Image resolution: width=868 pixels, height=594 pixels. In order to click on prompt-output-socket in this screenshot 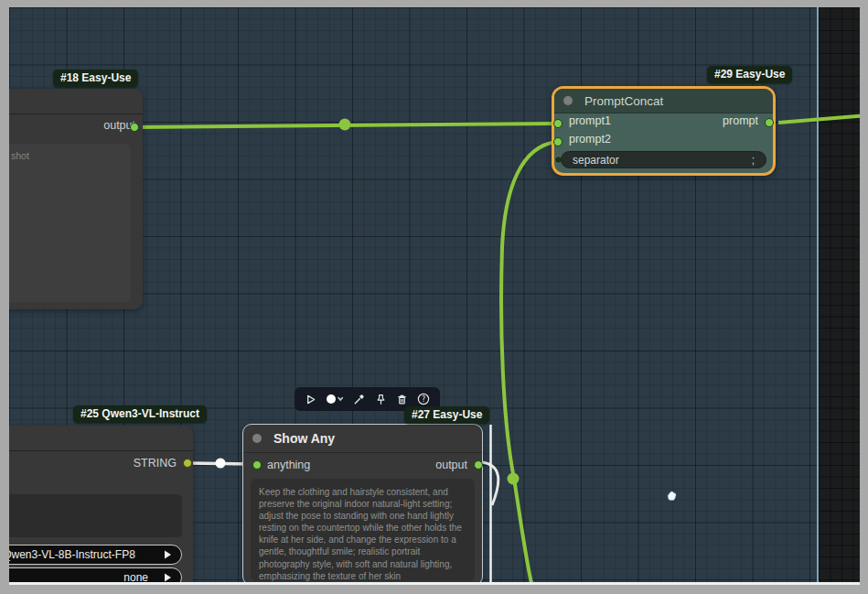, I will do `click(769, 123)`.